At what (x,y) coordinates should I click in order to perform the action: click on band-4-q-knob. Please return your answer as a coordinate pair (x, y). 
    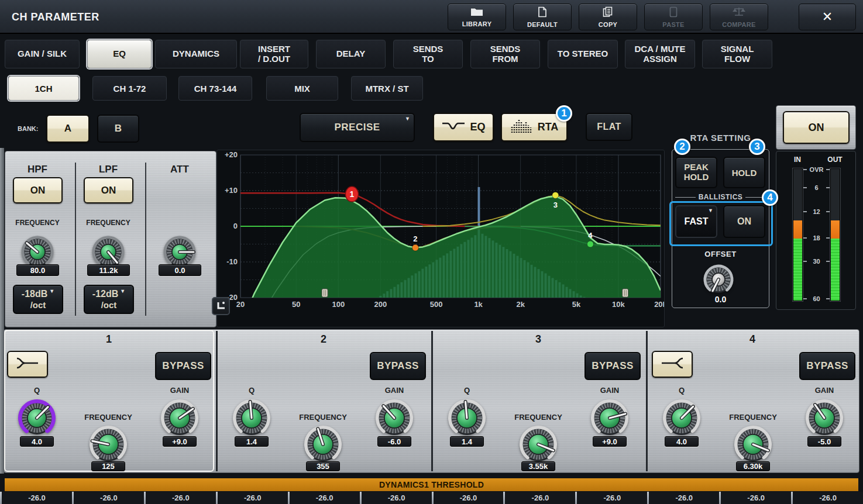
    Looking at the image, I should click on (682, 418).